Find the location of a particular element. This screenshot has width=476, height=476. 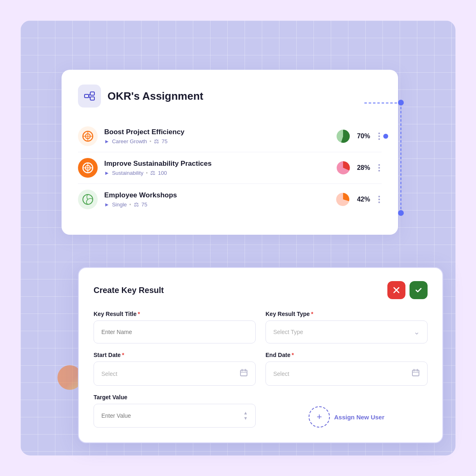

assign-new-user-group: + Assign New User is located at coordinates (346, 411).